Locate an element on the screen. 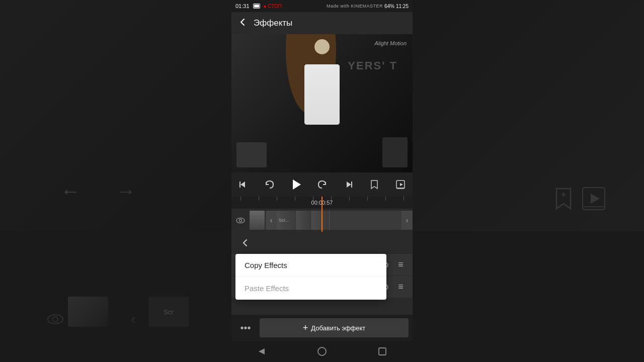  video-background: Alight Motion YERS' T is located at coordinates (322, 104).